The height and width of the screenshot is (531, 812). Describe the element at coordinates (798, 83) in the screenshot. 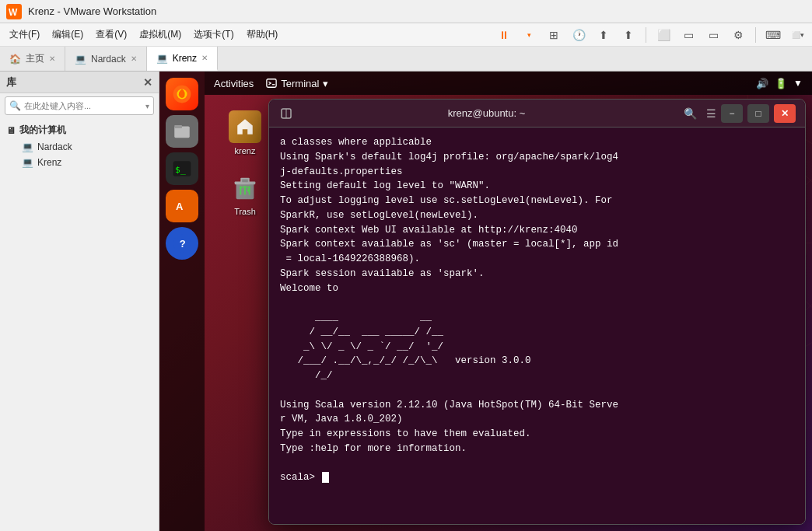

I see `clock: ▼` at that location.